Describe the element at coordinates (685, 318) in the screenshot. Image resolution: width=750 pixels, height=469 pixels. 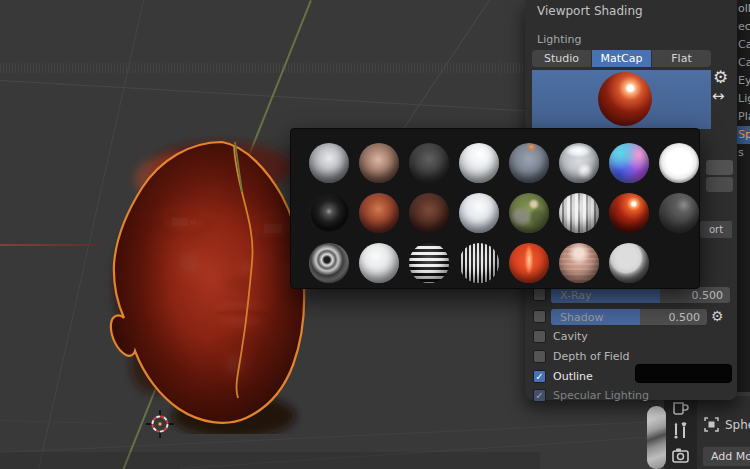
I see `shadow-value: 0.500` at that location.